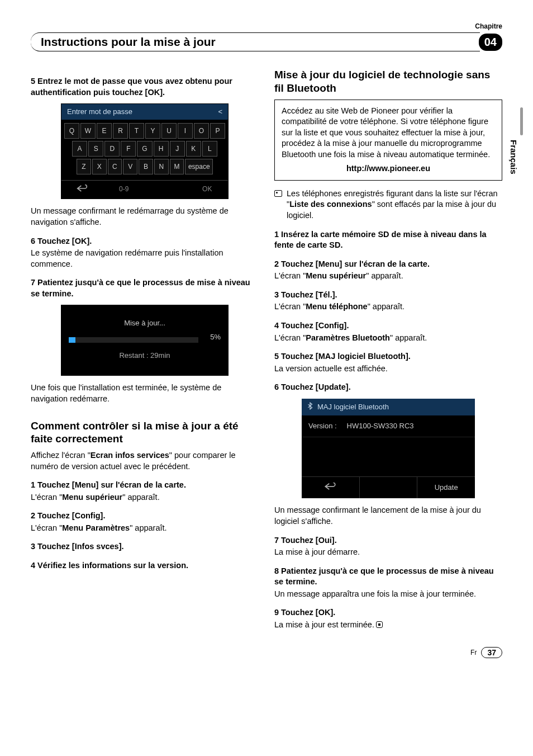 Image resolution: width=533 pixels, height=756 pixels. I want to click on bt-step-8-heading: 8 Patientez jusqu'à ce que le processus …, so click(388, 577).